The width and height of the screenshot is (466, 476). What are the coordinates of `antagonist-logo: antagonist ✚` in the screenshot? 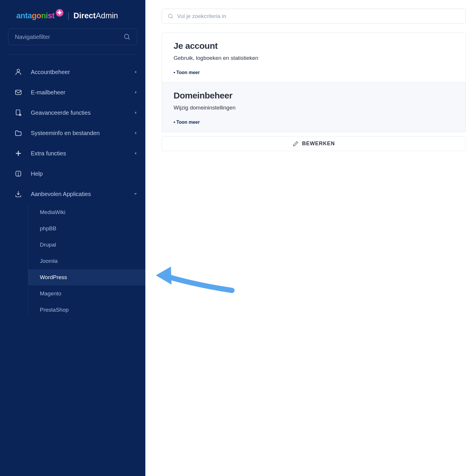 It's located at (40, 16).